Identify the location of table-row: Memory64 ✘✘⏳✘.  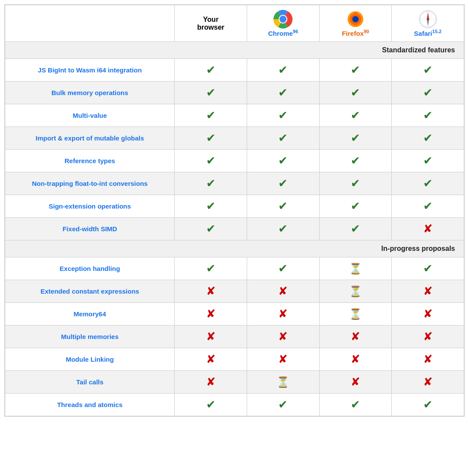
(235, 314).